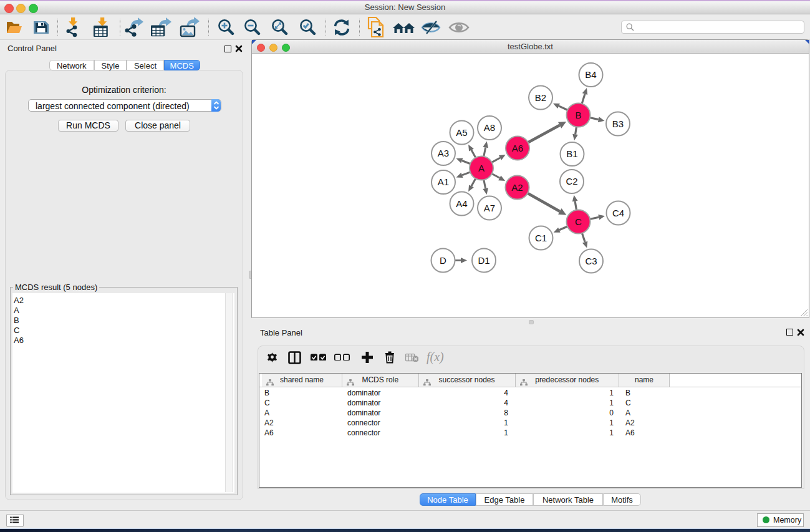 The width and height of the screenshot is (810, 532). What do you see at coordinates (518, 148) in the screenshot?
I see `svg-text: A6` at bounding box center [518, 148].